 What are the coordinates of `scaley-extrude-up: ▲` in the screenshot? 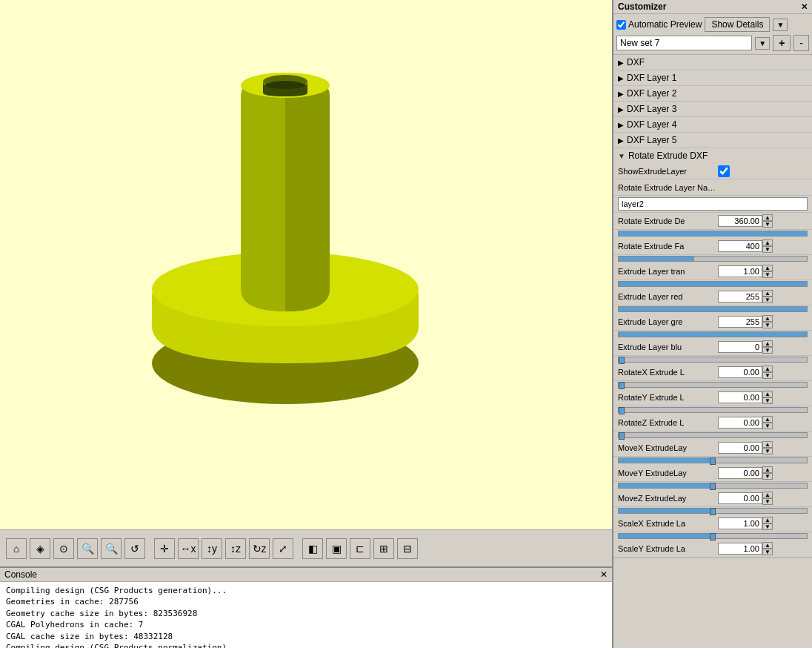 It's located at (768, 546).